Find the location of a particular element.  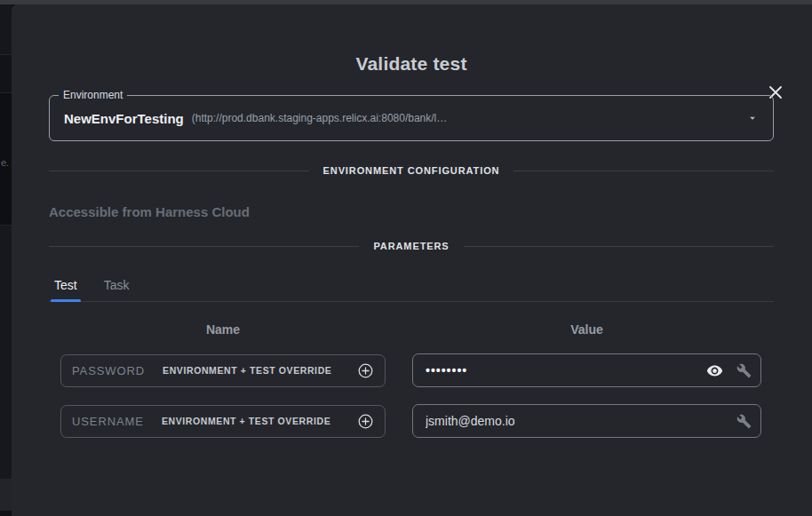

toggle-visibility-button is located at coordinates (714, 371).